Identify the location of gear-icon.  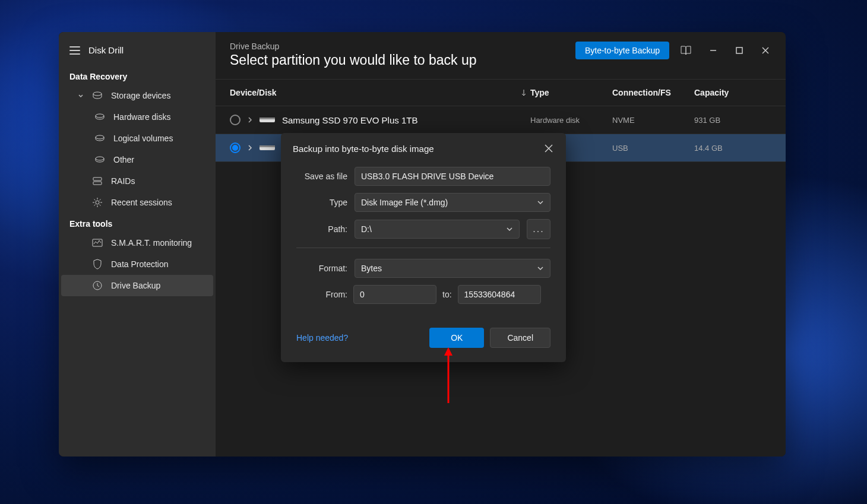
(97, 202).